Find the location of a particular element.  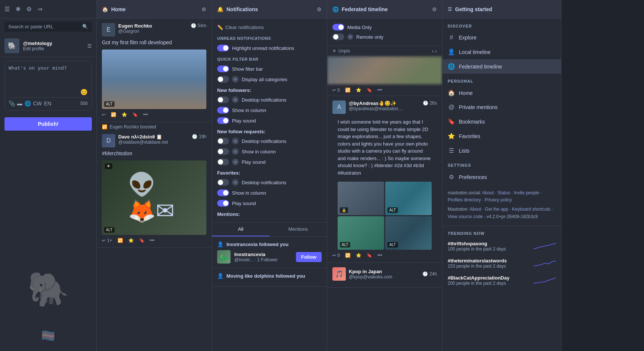

poll-icon: ▬ is located at coordinates (20, 103).